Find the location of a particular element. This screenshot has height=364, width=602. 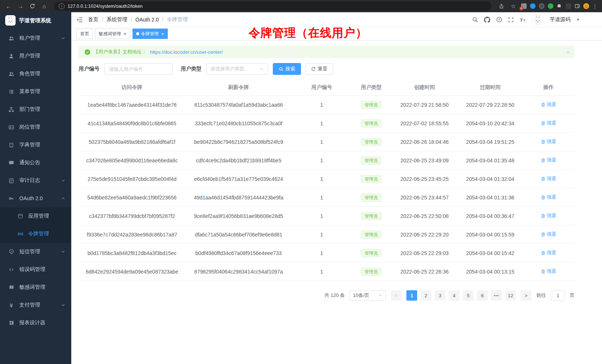

expire-time-cell: 2054-03-04 00:15:59 is located at coordinates (490, 235).